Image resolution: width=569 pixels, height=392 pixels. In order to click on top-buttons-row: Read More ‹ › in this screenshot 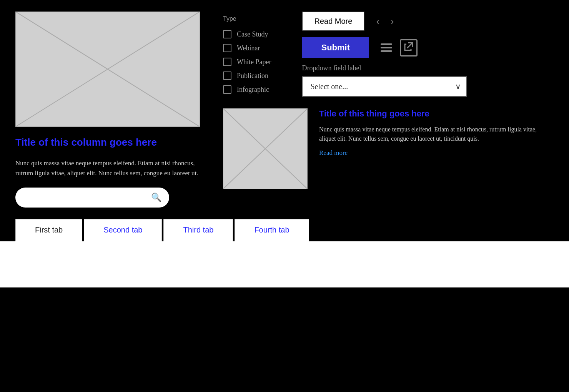, I will do `click(348, 22)`.